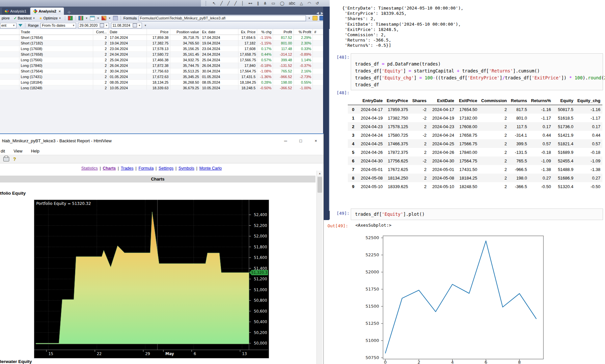 The height and width of the screenshot is (364, 605). What do you see at coordinates (286, 141) in the screenshot?
I see `minimize-button: ─` at bounding box center [286, 141].